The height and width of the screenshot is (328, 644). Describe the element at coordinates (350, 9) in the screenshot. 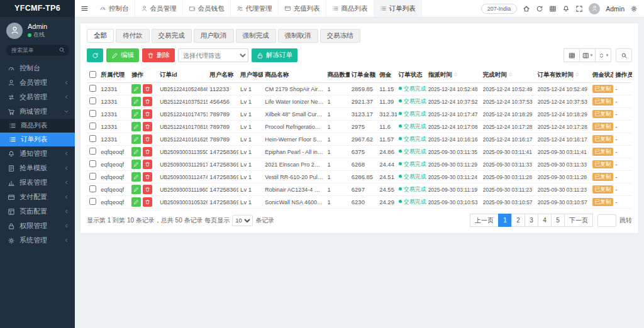

I see `tab-product-list: 商品列表` at that location.